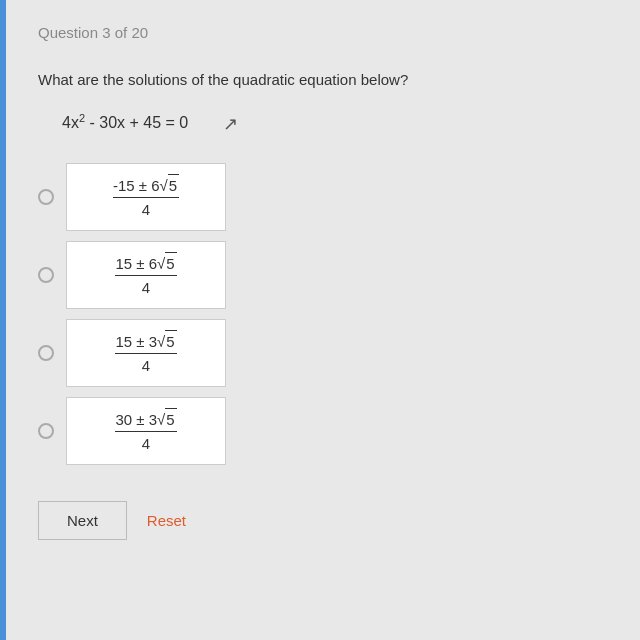 This screenshot has width=640, height=640. What do you see at coordinates (146, 275) in the screenshot?
I see `fraction-b: 15 ± 6√5 4` at bounding box center [146, 275].